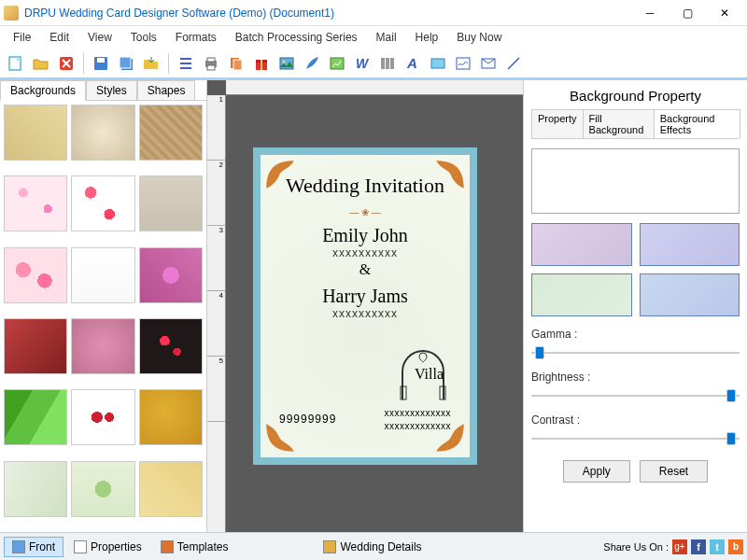 This screenshot has height=560, width=747. What do you see at coordinates (60, 37) in the screenshot?
I see `menu-edit: Edit` at bounding box center [60, 37].